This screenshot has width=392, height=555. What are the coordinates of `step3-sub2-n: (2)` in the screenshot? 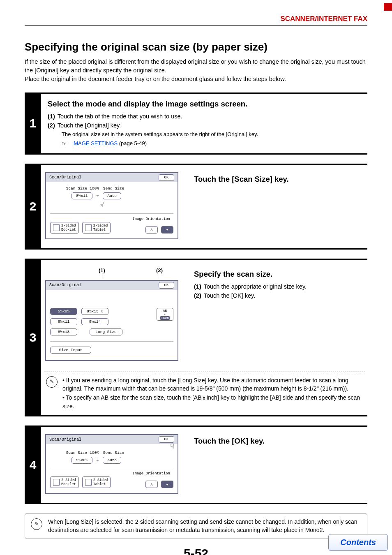 It's located at (198, 296).